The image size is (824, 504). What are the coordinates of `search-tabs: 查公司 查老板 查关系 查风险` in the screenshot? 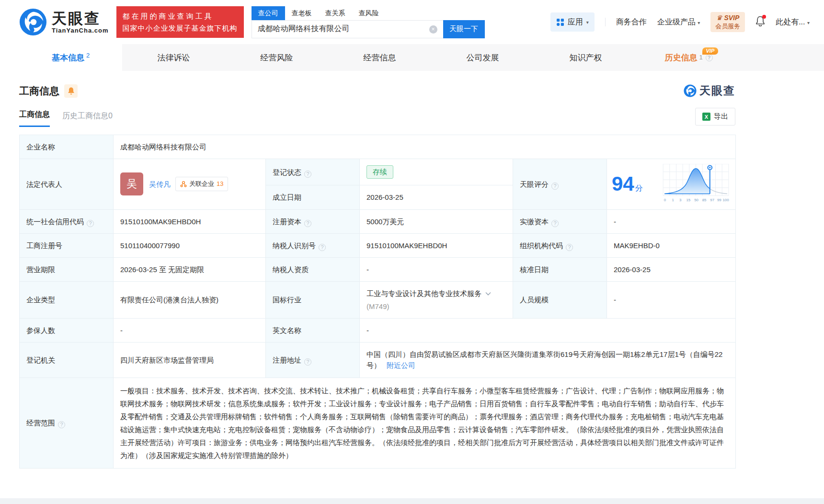 It's located at (368, 13).